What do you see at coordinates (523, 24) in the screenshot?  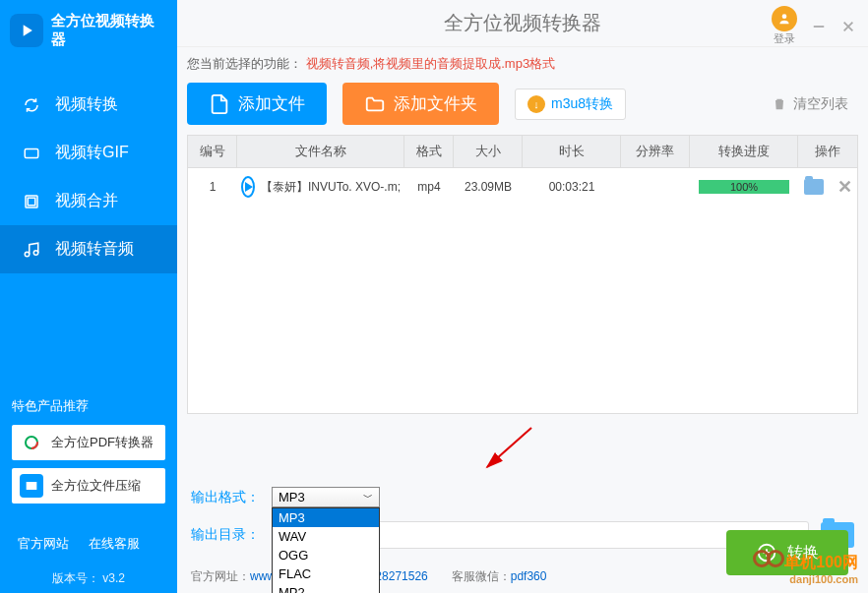 I see `title: 全方位视频转换器` at bounding box center [523, 24].